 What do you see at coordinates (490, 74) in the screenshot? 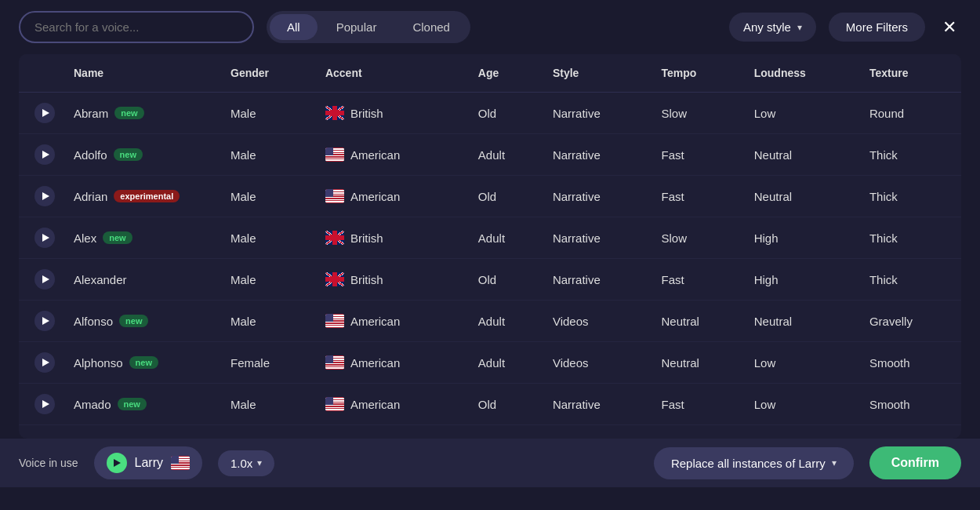
I see `table-header-row: Name Gender Accent Age Style Tempo Loudn…` at bounding box center [490, 74].